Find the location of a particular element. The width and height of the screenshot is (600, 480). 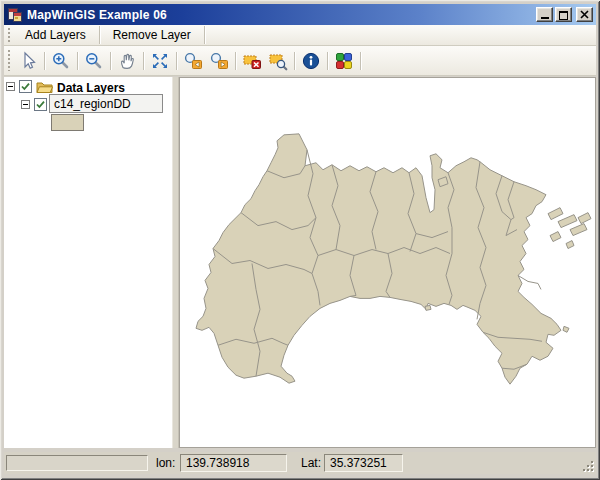

clear-selection-button is located at coordinates (252, 61).